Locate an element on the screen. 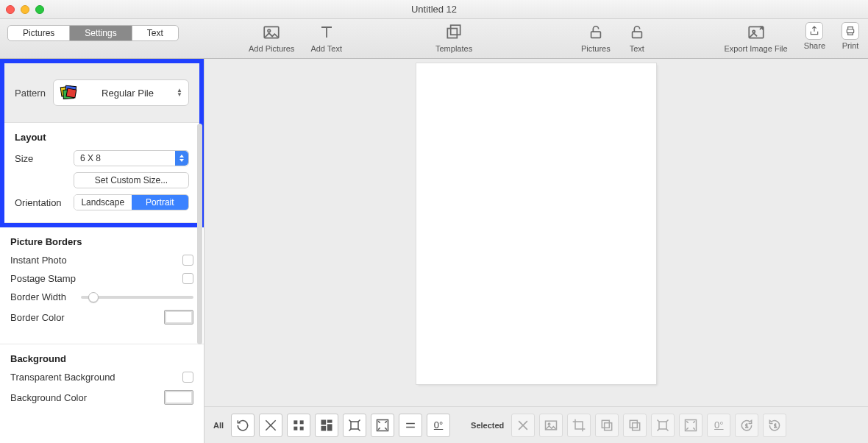 The height and width of the screenshot is (443, 868). all-label: All is located at coordinates (218, 425).